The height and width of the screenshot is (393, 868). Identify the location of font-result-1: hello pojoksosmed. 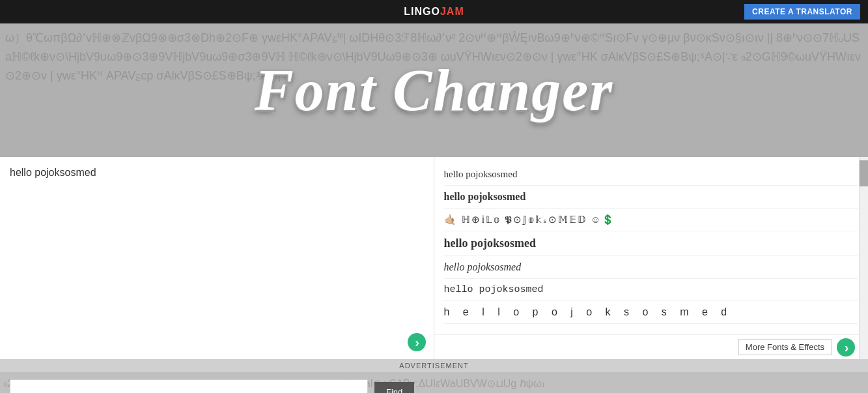
(651, 175).